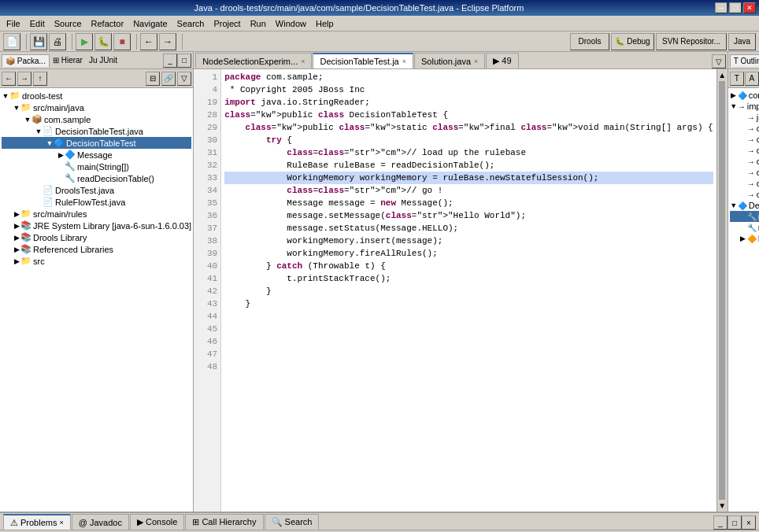 This screenshot has height=532, width=759. I want to click on close-decisiontabletest: ×, so click(405, 61).